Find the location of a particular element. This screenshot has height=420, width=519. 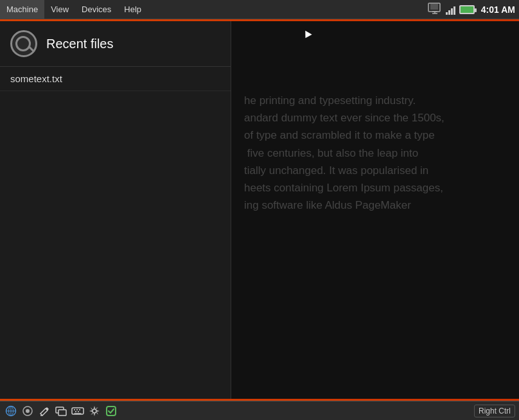

menubar: Machine View Devices Help 4:01 AM is located at coordinates (260, 10).